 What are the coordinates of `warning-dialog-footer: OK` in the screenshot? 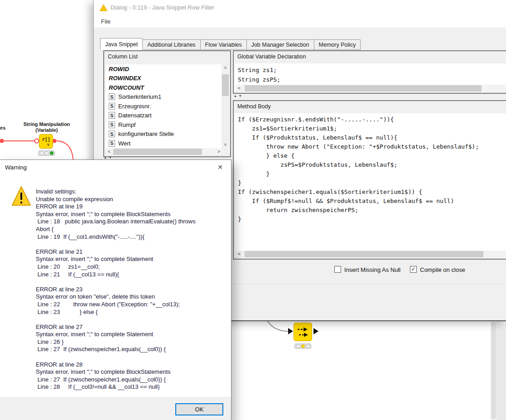 It's located at (116, 409).